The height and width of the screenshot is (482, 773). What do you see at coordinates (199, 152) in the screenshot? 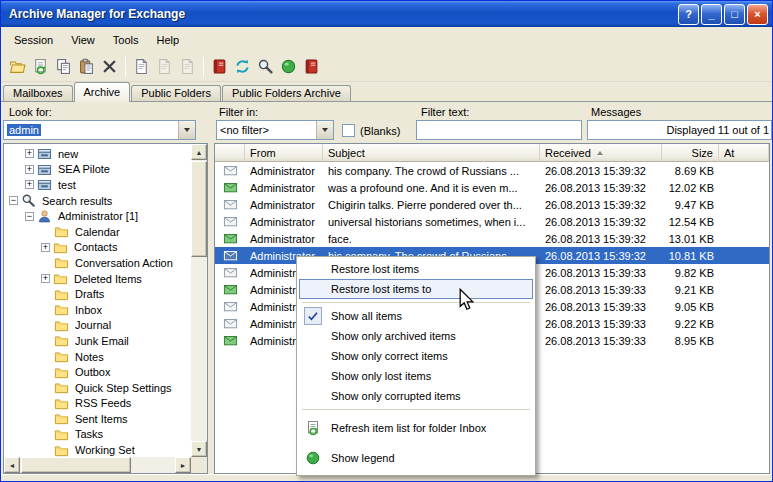
I see `scroll-up-button: ▲` at bounding box center [199, 152].